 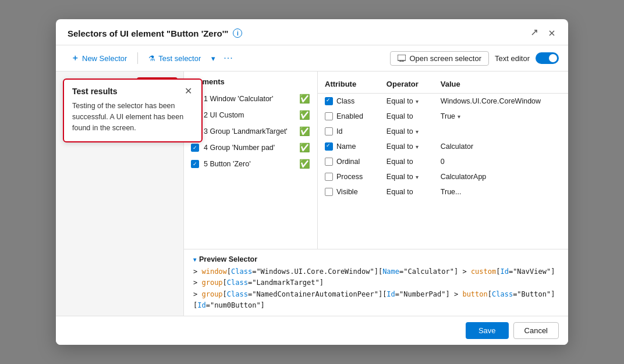 What do you see at coordinates (249, 164) in the screenshot?
I see `element-name-5: 5 Button 'Zero'` at bounding box center [249, 164].